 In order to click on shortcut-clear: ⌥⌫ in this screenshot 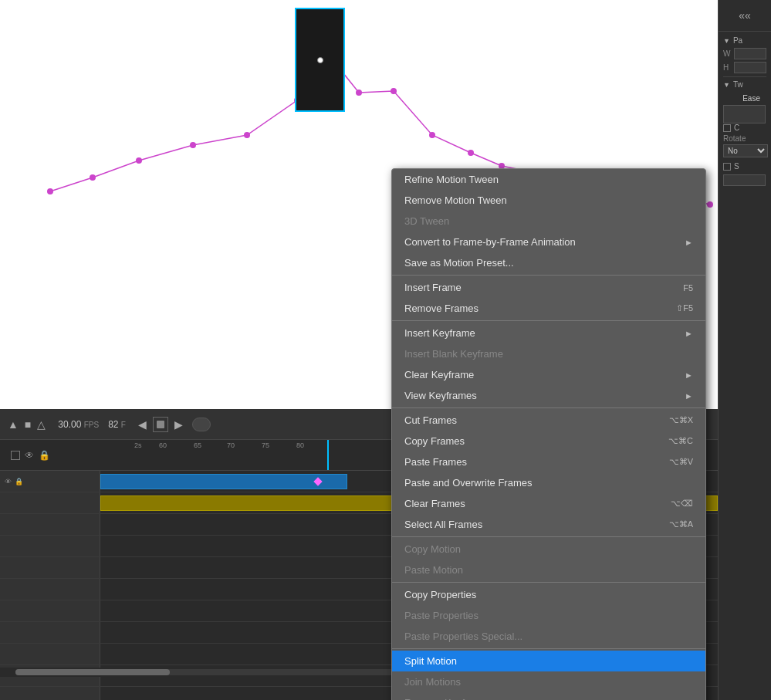, I will do `click(682, 503)`.